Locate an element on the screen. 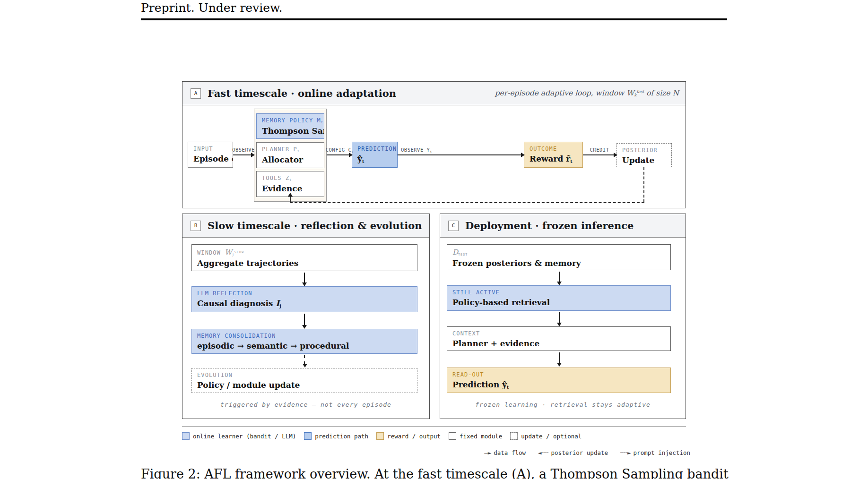 The height and width of the screenshot is (479, 868). feedback-line-vertical is located at coordinates (644, 185).